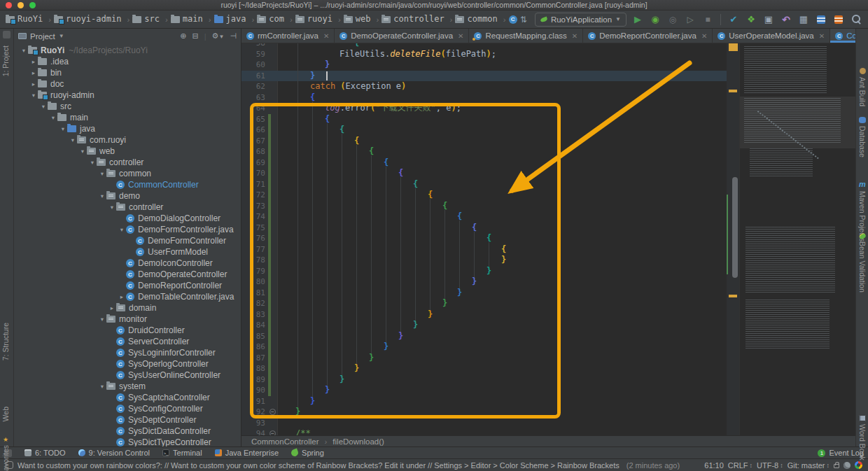 The width and height of the screenshot is (868, 471). What do you see at coordinates (862, 263) in the screenshot?
I see `tool-button-bean-validation: Bean Validation` at bounding box center [862, 263].